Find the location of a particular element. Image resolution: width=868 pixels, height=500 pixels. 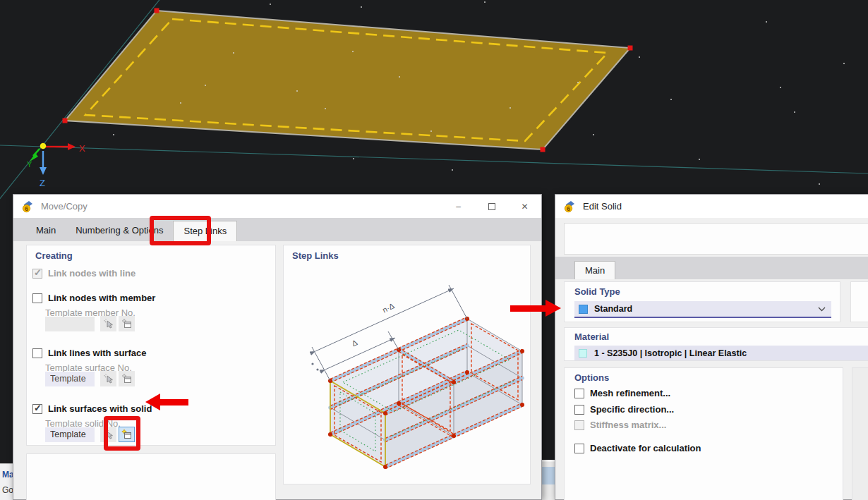

left-fragment-text-top: Ma is located at coordinates (7, 475).